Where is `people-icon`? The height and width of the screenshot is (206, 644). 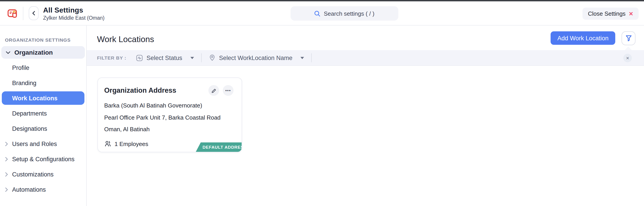
people-icon is located at coordinates (108, 144).